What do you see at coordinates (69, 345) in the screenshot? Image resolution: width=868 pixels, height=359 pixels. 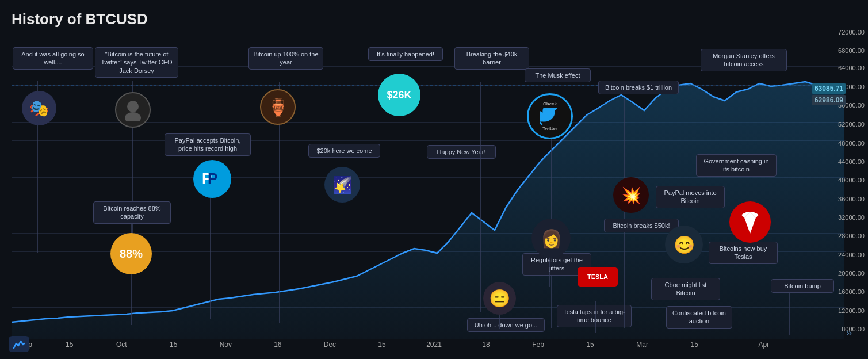 I see `x-label-15a: 15` at bounding box center [69, 345].